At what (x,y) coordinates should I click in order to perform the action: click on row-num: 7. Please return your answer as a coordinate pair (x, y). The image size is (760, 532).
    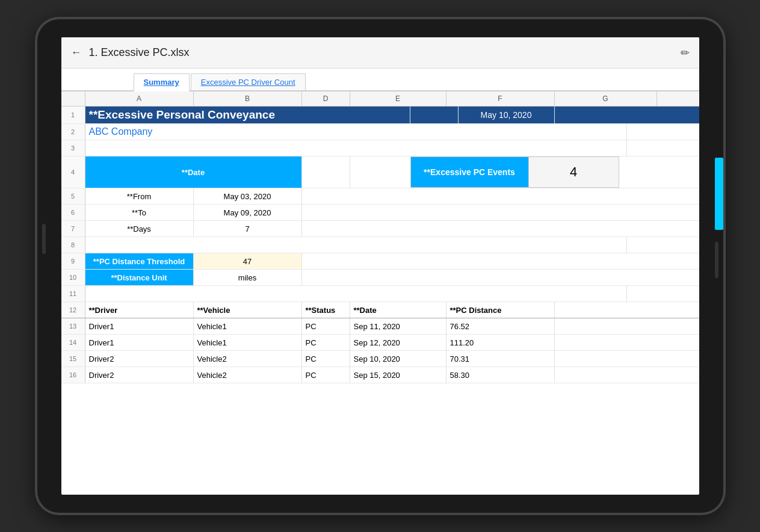
    Looking at the image, I should click on (73, 229).